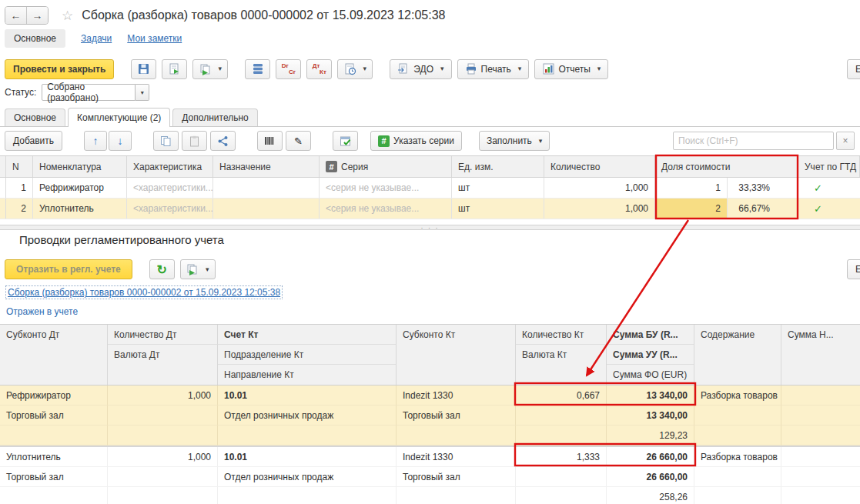 The height and width of the screenshot is (504, 860). Describe the element at coordinates (430, 228) in the screenshot. I see `section-splitter: · · ·` at that location.